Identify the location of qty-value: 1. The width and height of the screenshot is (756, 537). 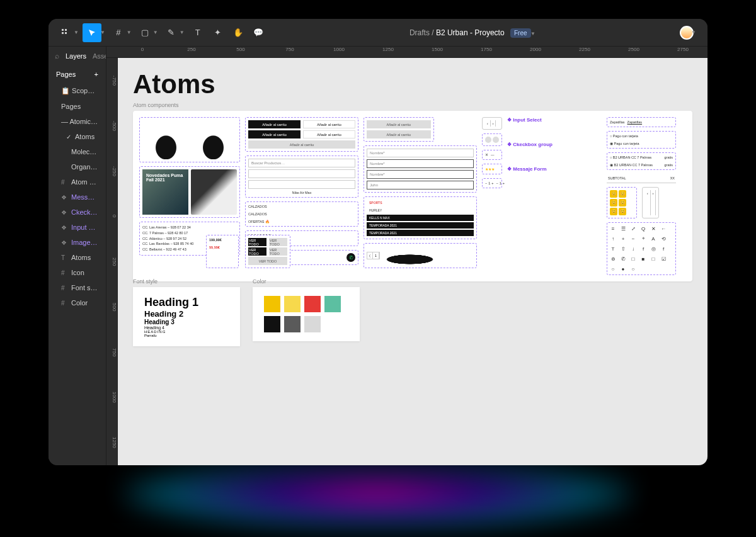
(500, 183).